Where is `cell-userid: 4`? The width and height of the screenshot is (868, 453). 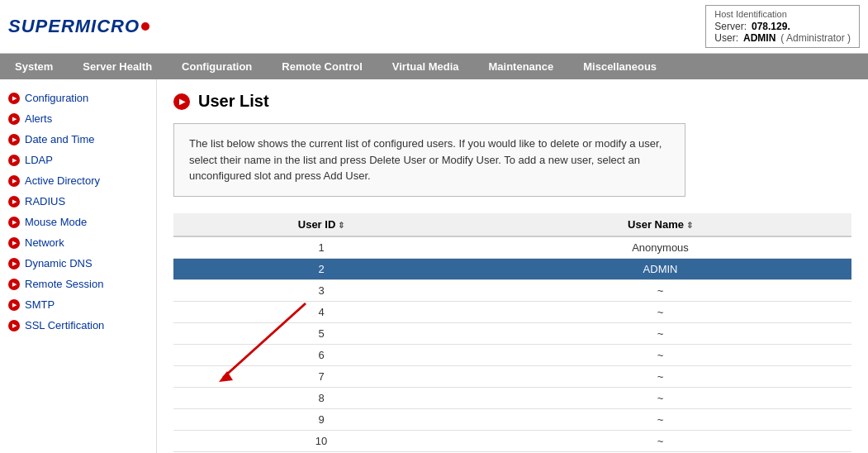
cell-userid: 4 is located at coordinates (321, 312).